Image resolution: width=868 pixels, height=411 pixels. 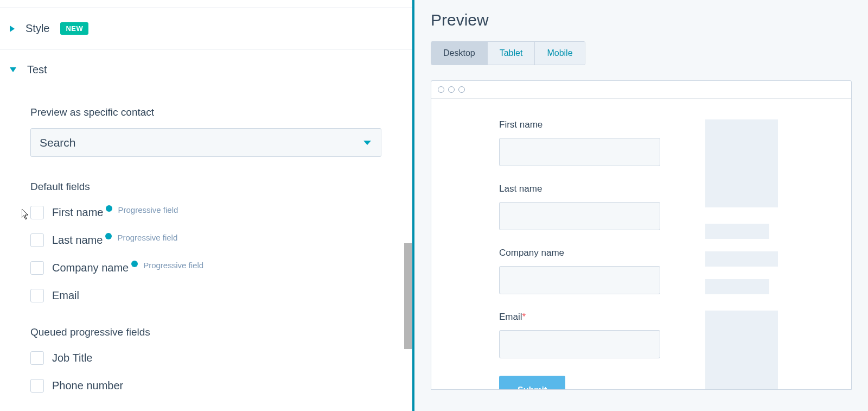 I want to click on checkbox-job-title, so click(x=37, y=358).